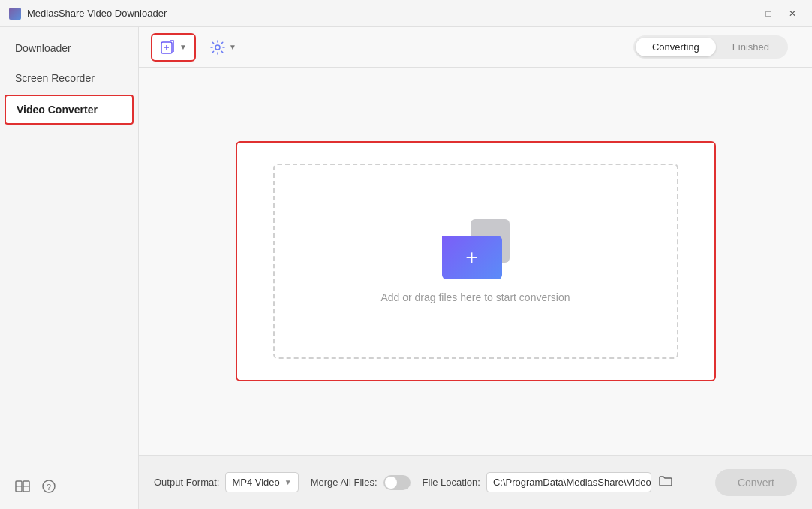  What do you see at coordinates (476, 482) in the screenshot?
I see `bottom-bar: Output Format: MP4 Video ▼ Merge All Fil…` at bounding box center [476, 482].